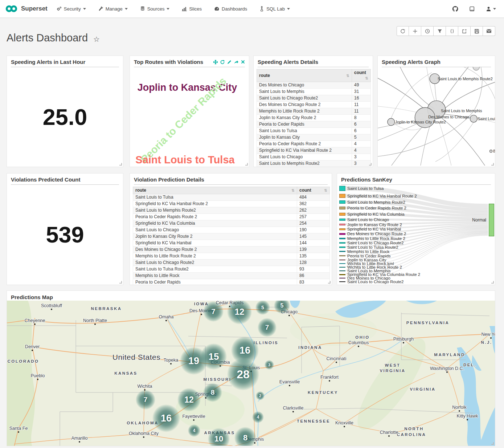 The height and width of the screenshot is (448, 504). I want to click on panel-speeding-alerts-graph: Speeding Alerts Graph, so click(436, 111).